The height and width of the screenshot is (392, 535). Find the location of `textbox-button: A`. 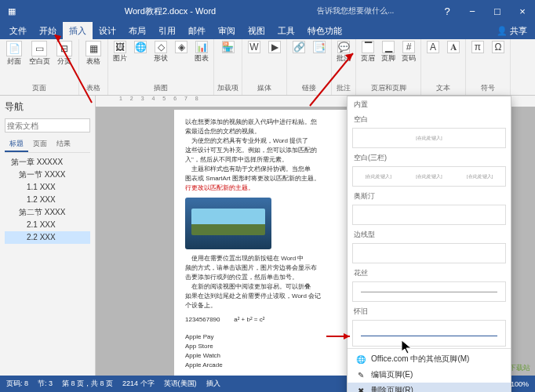

textbox-button: A is located at coordinates (433, 47).